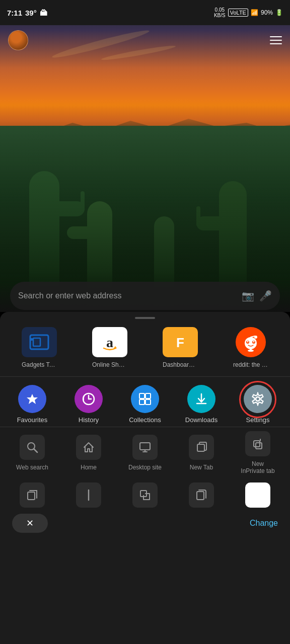  Describe the element at coordinates (27, 13) in the screenshot. I see `status-left: 7:11 39° 🏔` at that location.